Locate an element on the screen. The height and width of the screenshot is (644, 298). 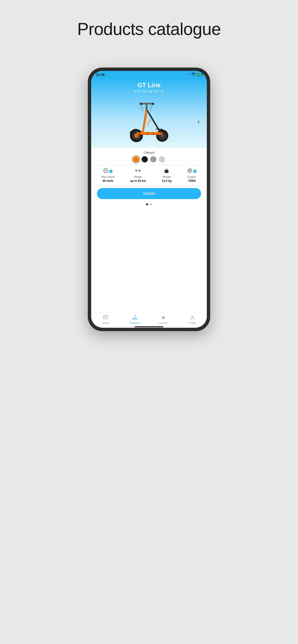
spec-value-range: up to 40 km is located at coordinates (138, 181).